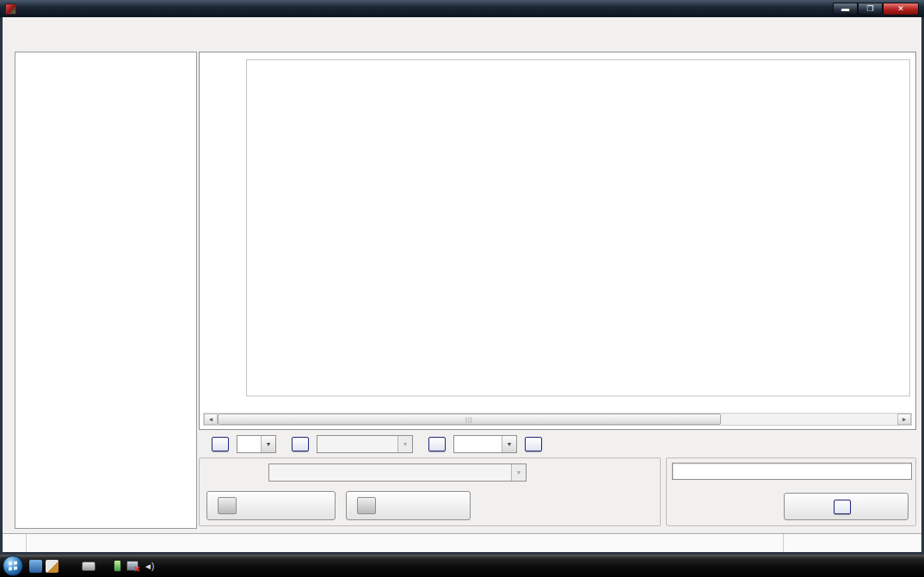  I want to click on minimize-button: ▬, so click(845, 9).